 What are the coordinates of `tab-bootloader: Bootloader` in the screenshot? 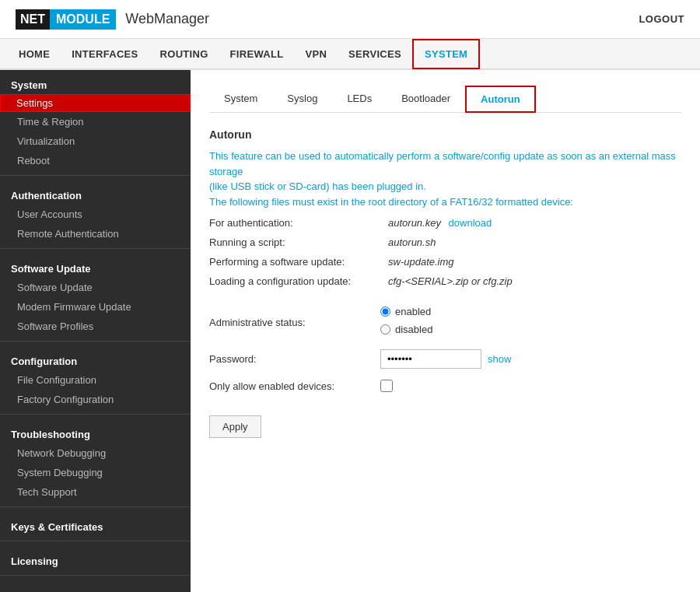 It's located at (426, 100).